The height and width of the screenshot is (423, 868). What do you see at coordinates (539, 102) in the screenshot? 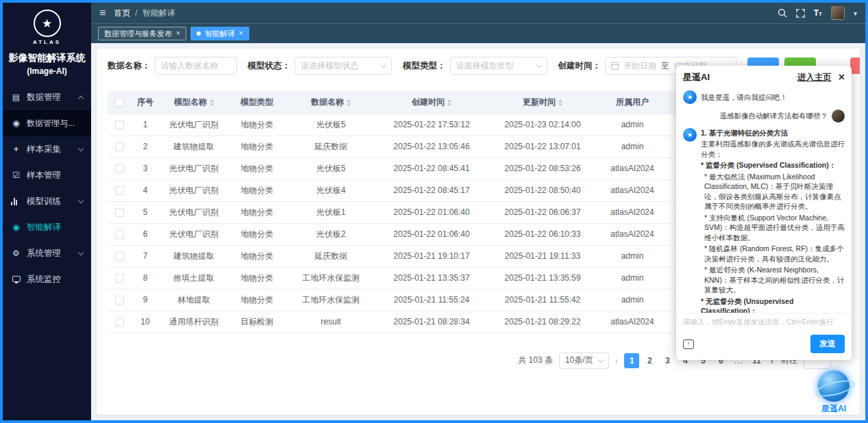
I see `col-header-label: 更新时间` at bounding box center [539, 102].